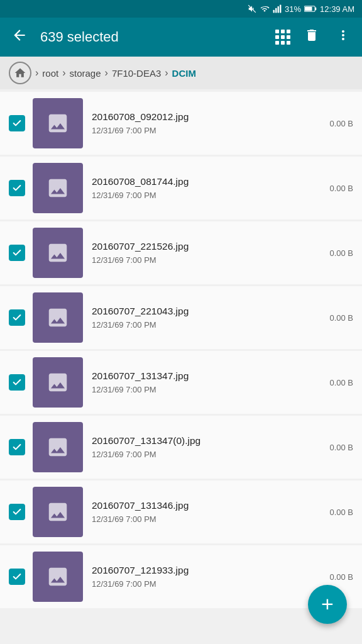  What do you see at coordinates (36, 73) in the screenshot?
I see `breadcrumb-sep-1: ›` at bounding box center [36, 73].